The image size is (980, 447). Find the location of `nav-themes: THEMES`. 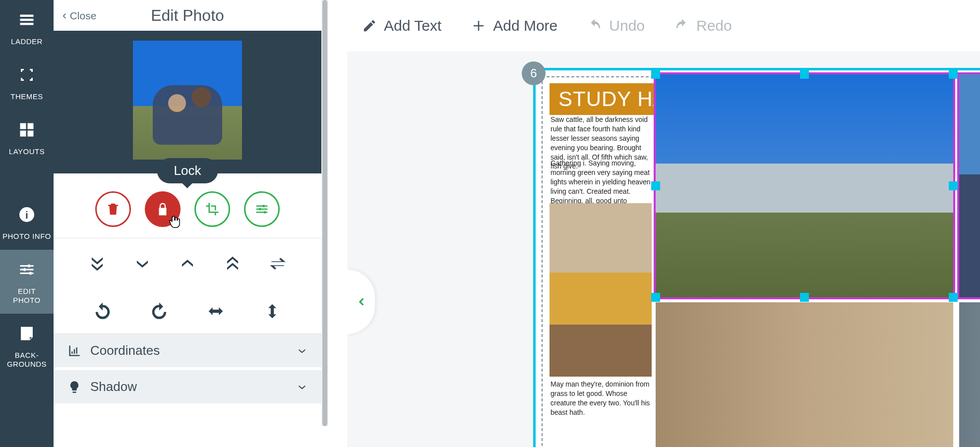

nav-themes: THEMES is located at coordinates (27, 82).